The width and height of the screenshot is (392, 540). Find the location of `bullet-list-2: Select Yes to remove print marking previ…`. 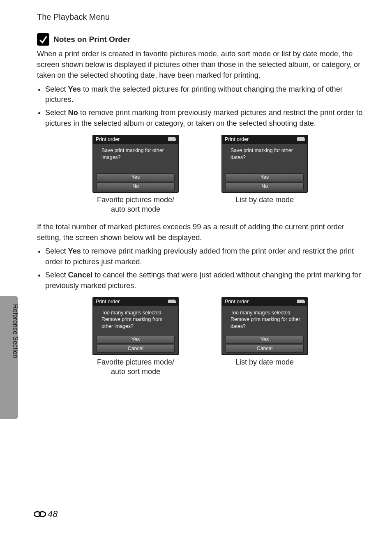

bullet-list-2: Select Yes to remove print marking previ… is located at coordinates (200, 269).